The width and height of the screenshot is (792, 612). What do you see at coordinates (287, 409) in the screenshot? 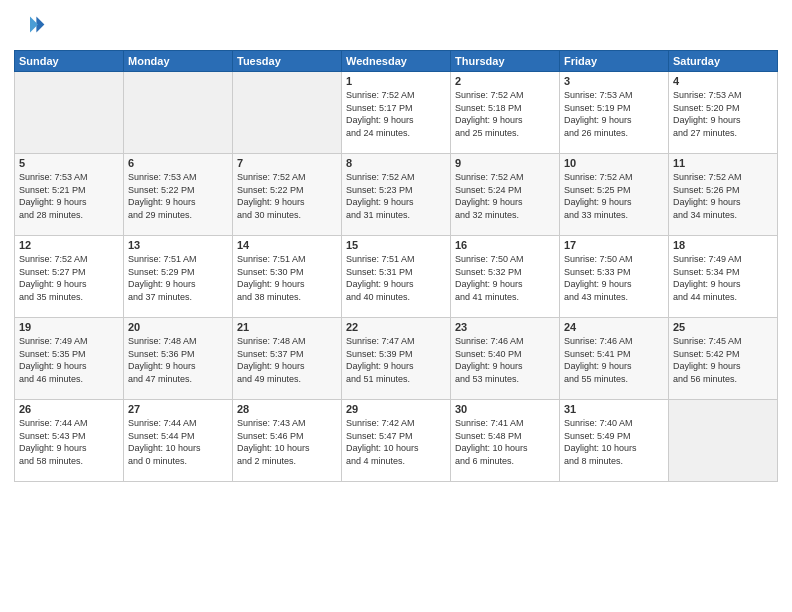
I see `day-number: 28` at bounding box center [287, 409].